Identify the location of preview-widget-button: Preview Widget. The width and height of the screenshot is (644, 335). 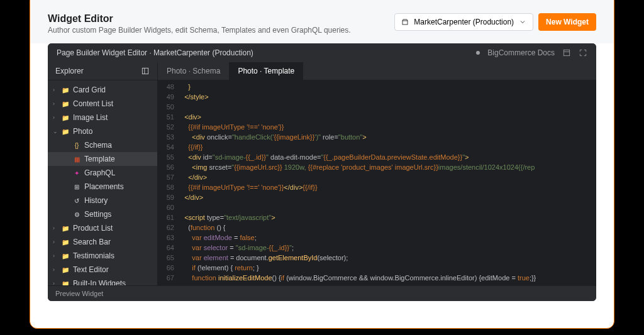
(322, 293).